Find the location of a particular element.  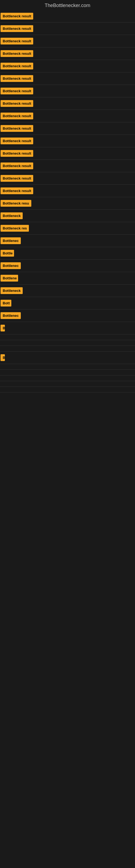

bottleneck-badge: Bottlene is located at coordinates (9, 278).